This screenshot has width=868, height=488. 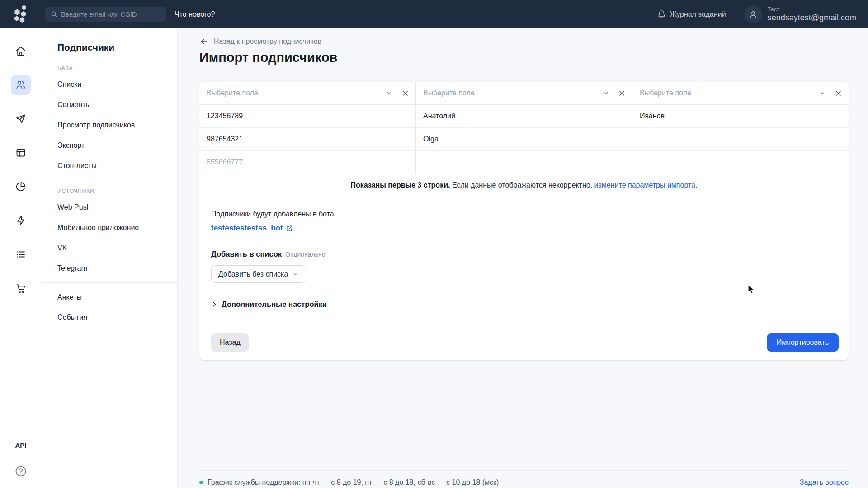 I want to click on support-schedule-label: График службы поддержки: пн-чт — с 8 до …, so click(x=353, y=483).